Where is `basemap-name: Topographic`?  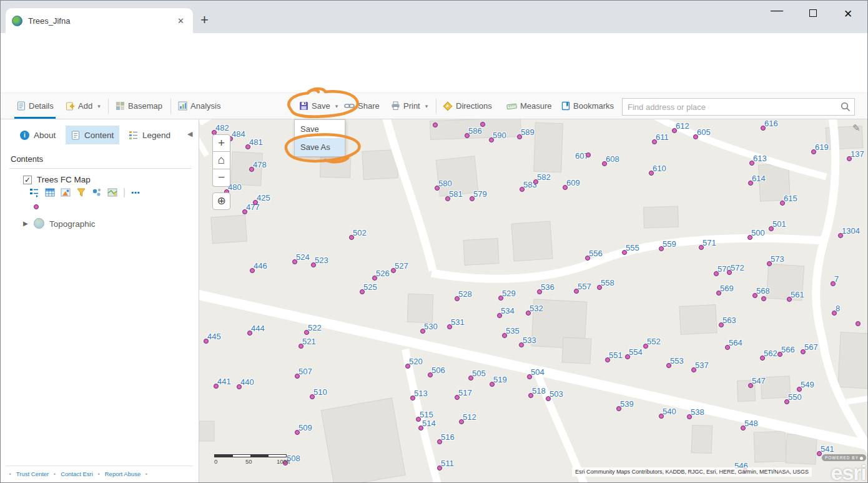
basemap-name: Topographic is located at coordinates (72, 224).